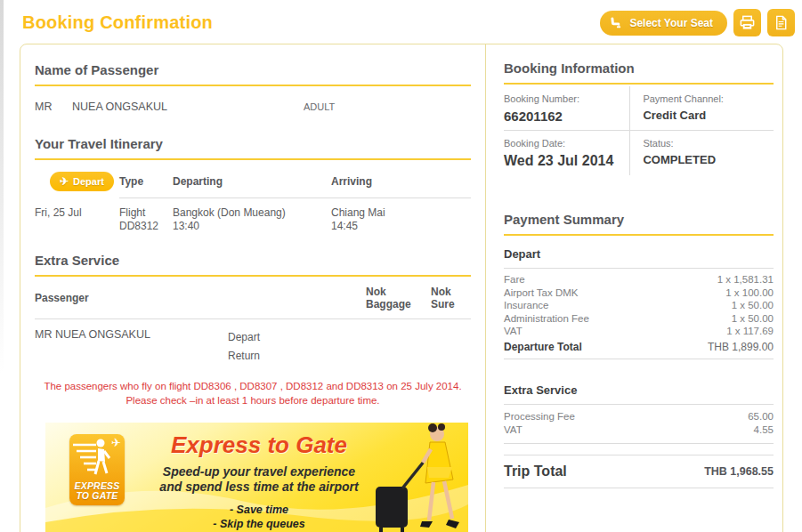 The image size is (802, 532). What do you see at coordinates (450, 298) in the screenshot?
I see `column-header-nok-sure: Nok Sure` at bounding box center [450, 298].